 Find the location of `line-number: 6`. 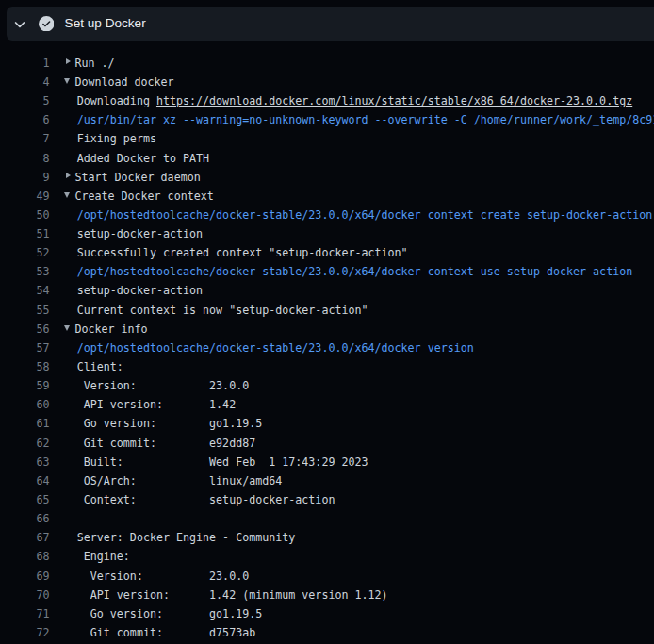

line-number: 6 is located at coordinates (25, 120).